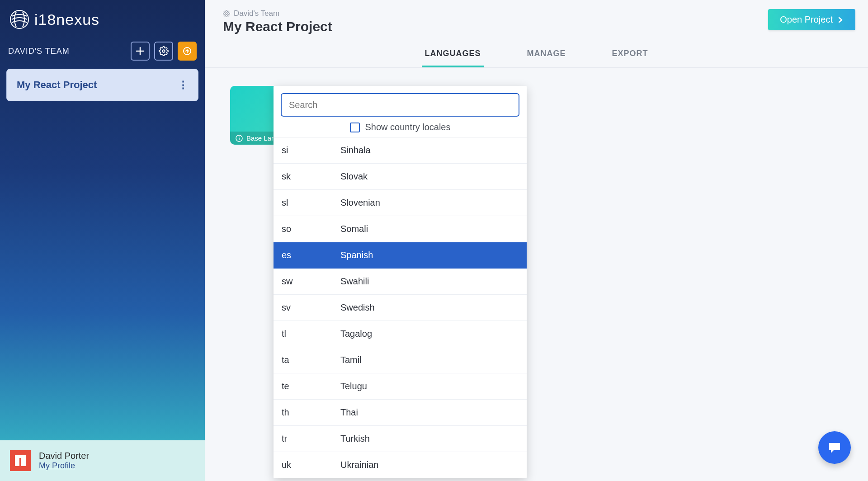  What do you see at coordinates (311, 281) in the screenshot?
I see `language-code: sw` at bounding box center [311, 281].